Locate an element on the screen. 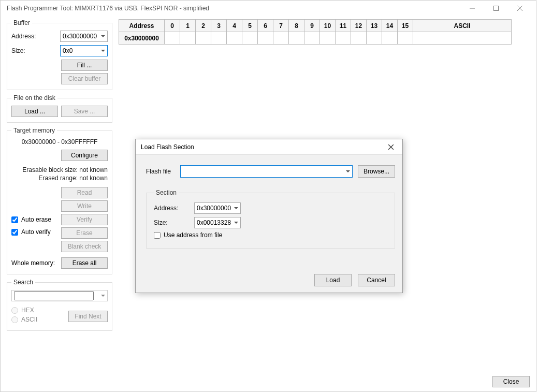 The image size is (538, 392). auto-erase-checkbox is located at coordinates (14, 220).